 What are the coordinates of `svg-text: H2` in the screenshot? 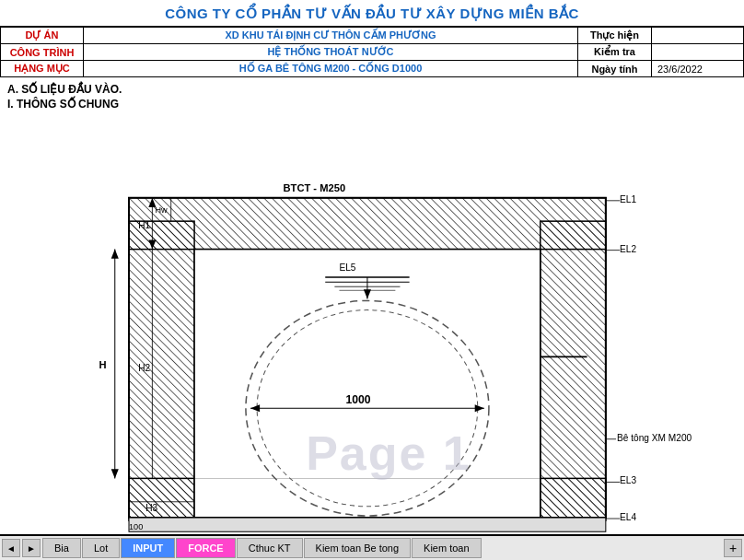 It's located at (144, 368).